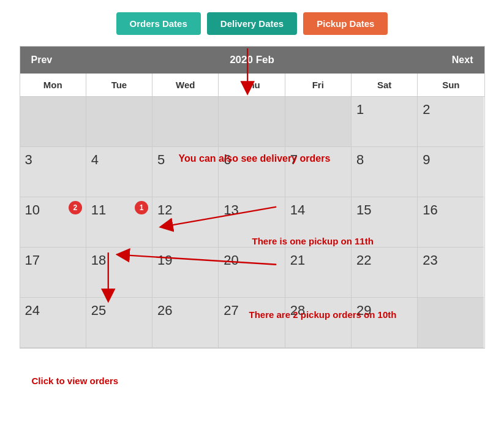 Image resolution: width=504 pixels, height=435 pixels. Describe the element at coordinates (252, 273) in the screenshot. I see `calendar-cell-20: 20` at that location.